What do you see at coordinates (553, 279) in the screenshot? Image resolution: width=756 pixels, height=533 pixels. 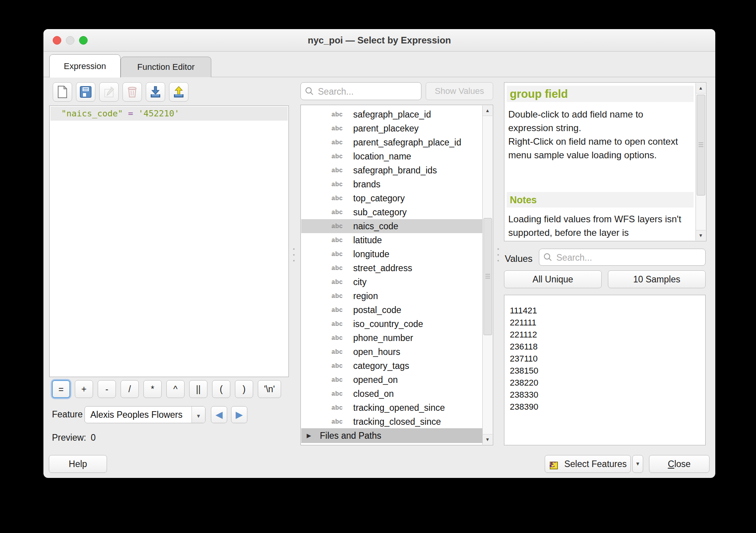 I see `all-unique-button: All Unique` at bounding box center [553, 279].